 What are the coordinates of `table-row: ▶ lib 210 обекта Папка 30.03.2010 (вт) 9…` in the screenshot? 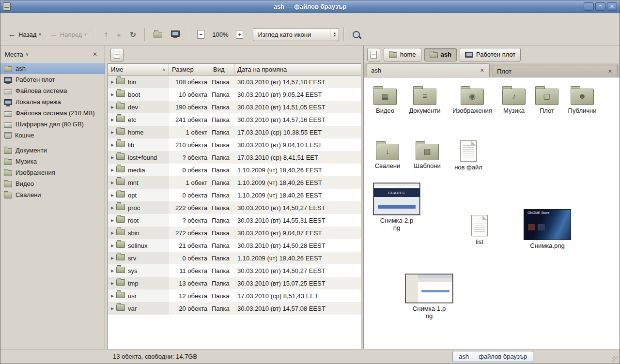 It's located at (234, 145).